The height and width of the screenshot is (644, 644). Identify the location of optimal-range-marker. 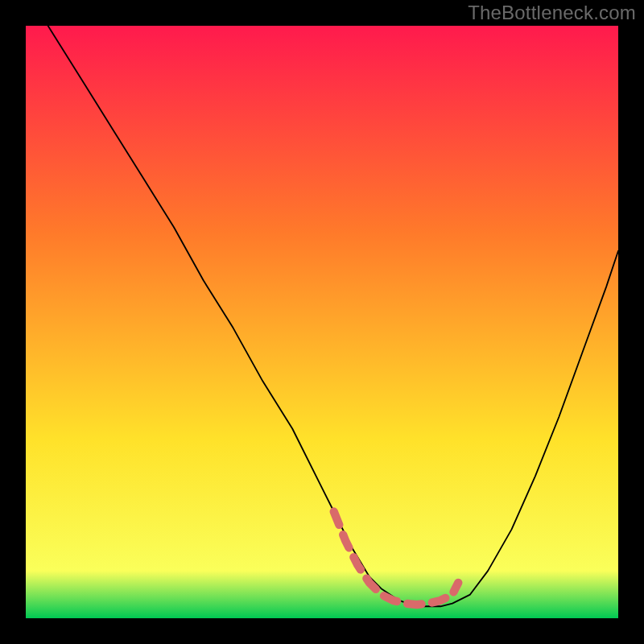
(396, 559).